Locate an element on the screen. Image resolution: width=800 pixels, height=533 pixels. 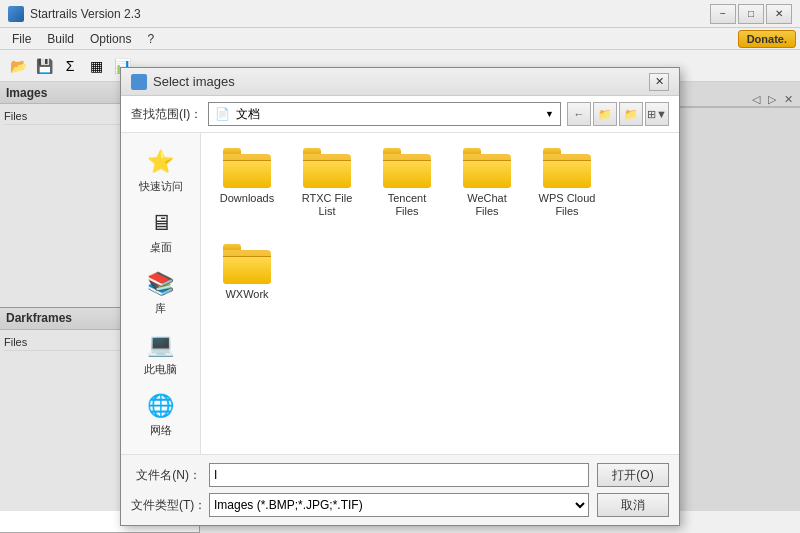
dialog-new-folder-button: 📁 is located at coordinates (631, 114).